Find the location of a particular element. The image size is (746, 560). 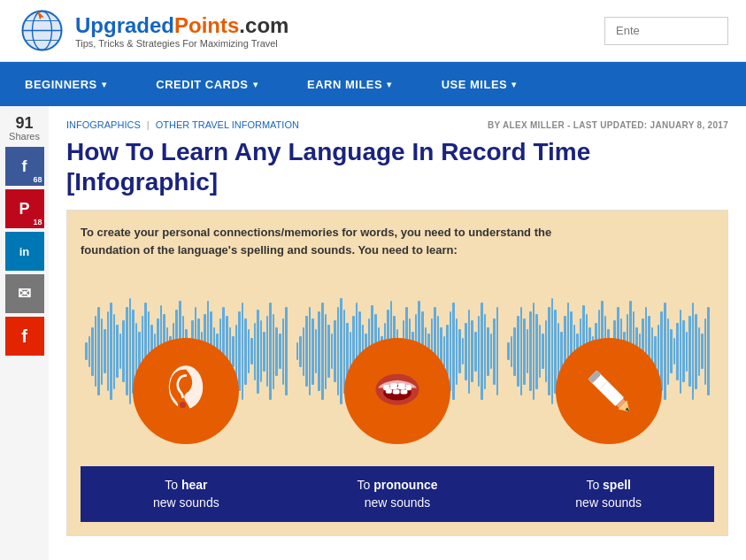

nav-use-miles: USE MILES ▾ is located at coordinates (480, 84).